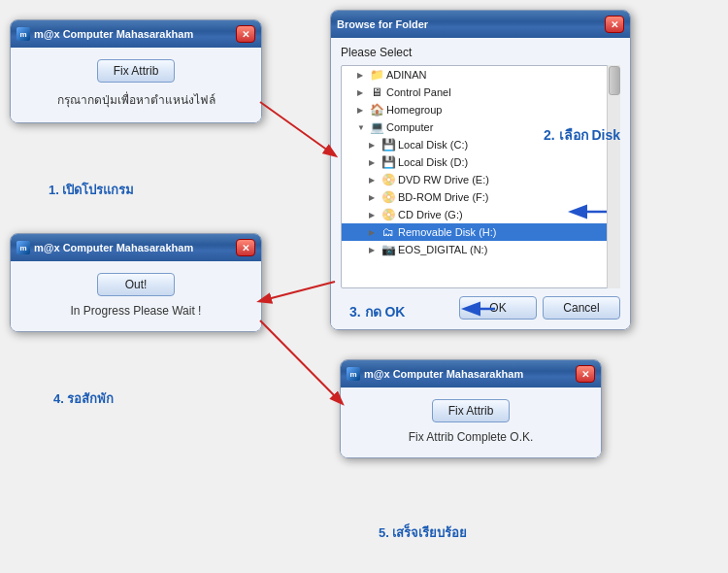  What do you see at coordinates (444, 180) in the screenshot?
I see `tree-label: DVD RW Drive (E:)` at bounding box center [444, 180].